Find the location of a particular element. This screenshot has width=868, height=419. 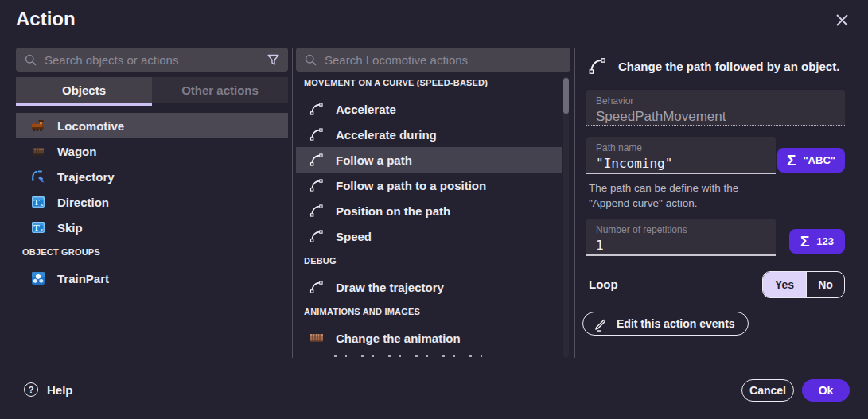

action-row-accelerate-during: Accelerate during is located at coordinates (430, 134).